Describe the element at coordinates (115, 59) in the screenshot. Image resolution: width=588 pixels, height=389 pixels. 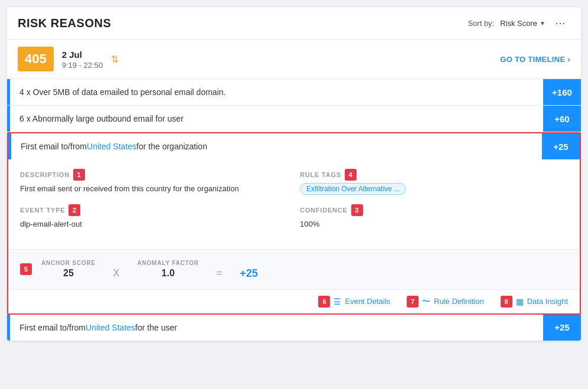
I see `filter-icon: ⇅` at that location.